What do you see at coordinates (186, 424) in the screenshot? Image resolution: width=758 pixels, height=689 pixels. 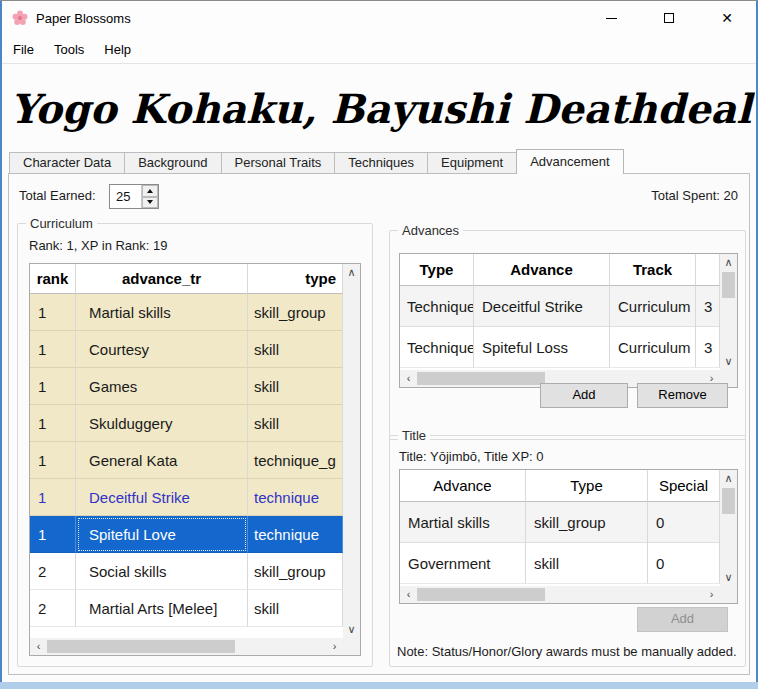 I see `table-row: 1Skulduggeryskill` at bounding box center [186, 424].